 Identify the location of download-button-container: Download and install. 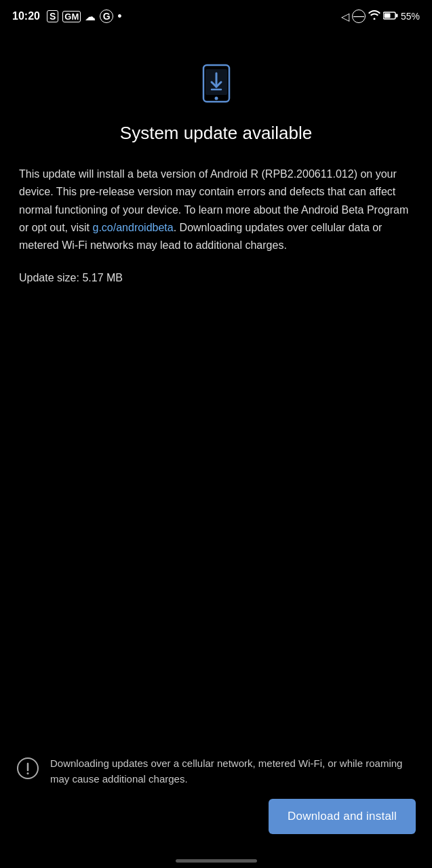
(342, 816).